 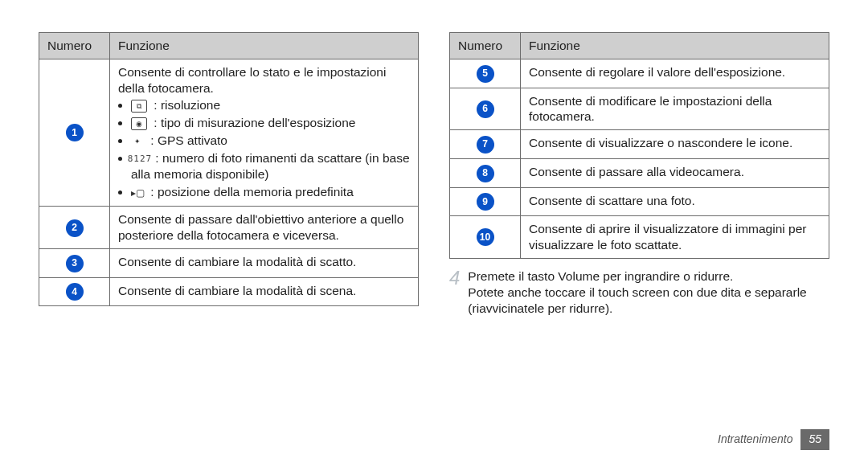 What do you see at coordinates (640, 109) in the screenshot?
I see `table-row: 6 Consente di modificare le impostazioni…` at bounding box center [640, 109].